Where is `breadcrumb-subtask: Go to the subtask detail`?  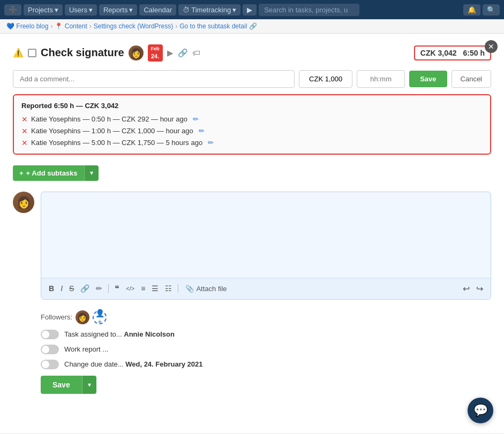
breadcrumb-subtask: Go to the subtask detail is located at coordinates (213, 26).